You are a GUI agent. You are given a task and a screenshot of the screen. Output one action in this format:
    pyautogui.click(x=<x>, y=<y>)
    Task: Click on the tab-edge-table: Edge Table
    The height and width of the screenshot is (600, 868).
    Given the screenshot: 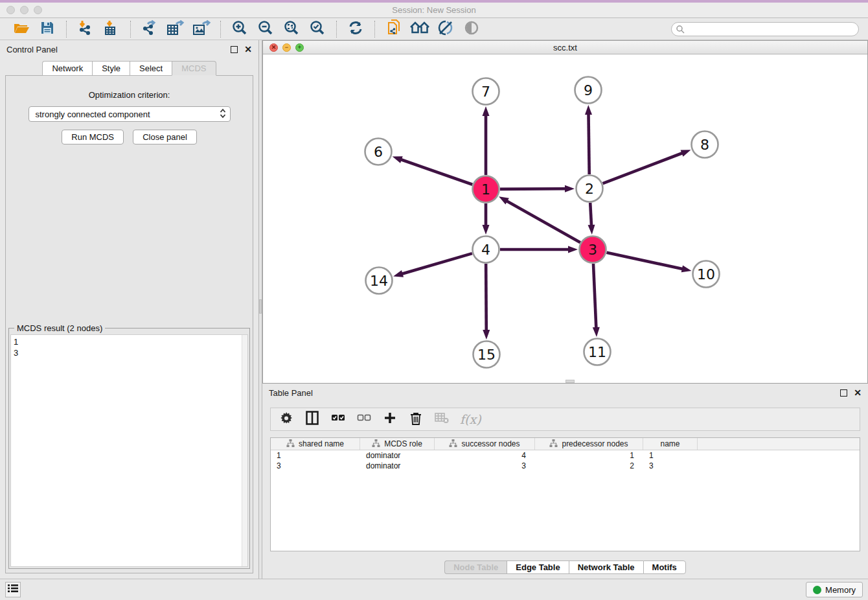 What is the action you would take?
    pyautogui.click(x=538, y=568)
    